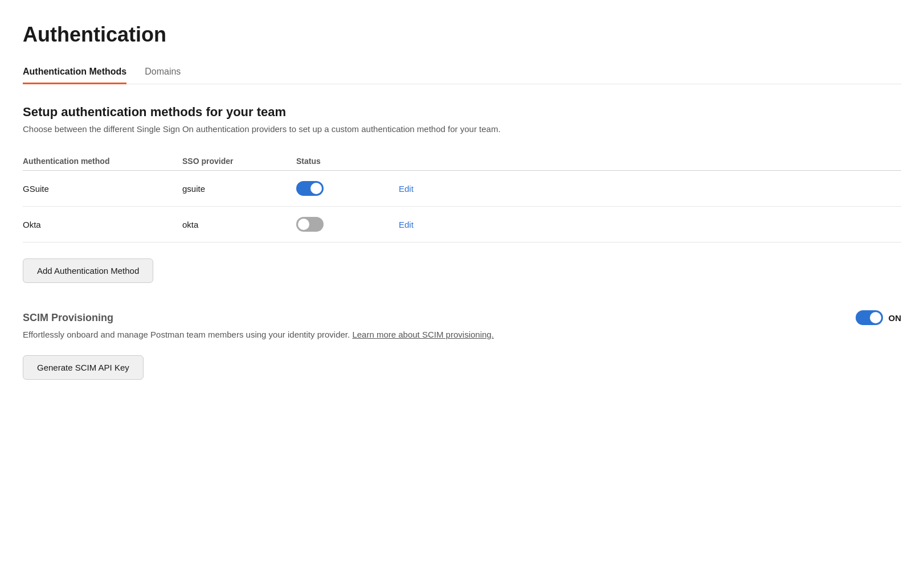  I want to click on okta-status-toggle-cell, so click(347, 224).